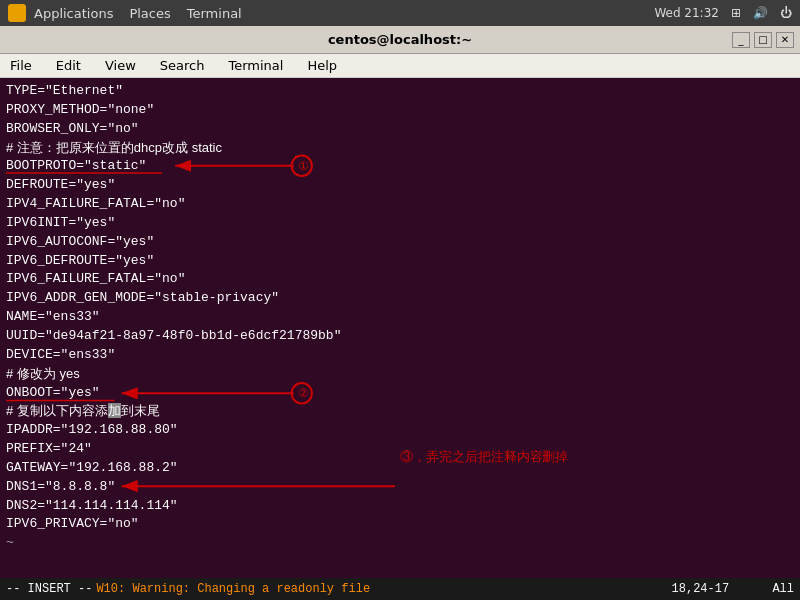 The width and height of the screenshot is (800, 600). What do you see at coordinates (400, 204) in the screenshot?
I see `terminal-line: IPV4_FAILURE_FATAL="no"` at bounding box center [400, 204].